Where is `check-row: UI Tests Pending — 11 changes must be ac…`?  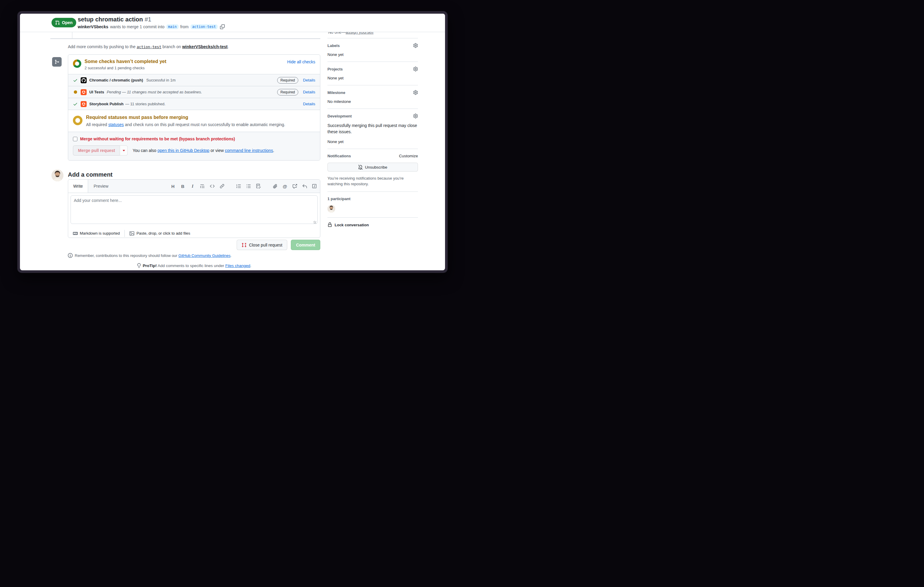
check-row: UI Tests Pending — 11 changes must be ac… is located at coordinates (194, 92).